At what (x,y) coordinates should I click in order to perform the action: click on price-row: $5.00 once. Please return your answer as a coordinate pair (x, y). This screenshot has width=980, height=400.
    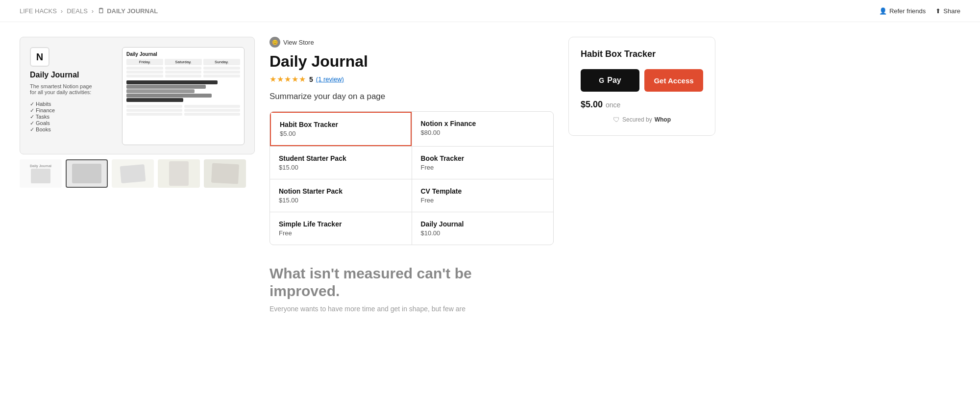
    Looking at the image, I should click on (642, 105).